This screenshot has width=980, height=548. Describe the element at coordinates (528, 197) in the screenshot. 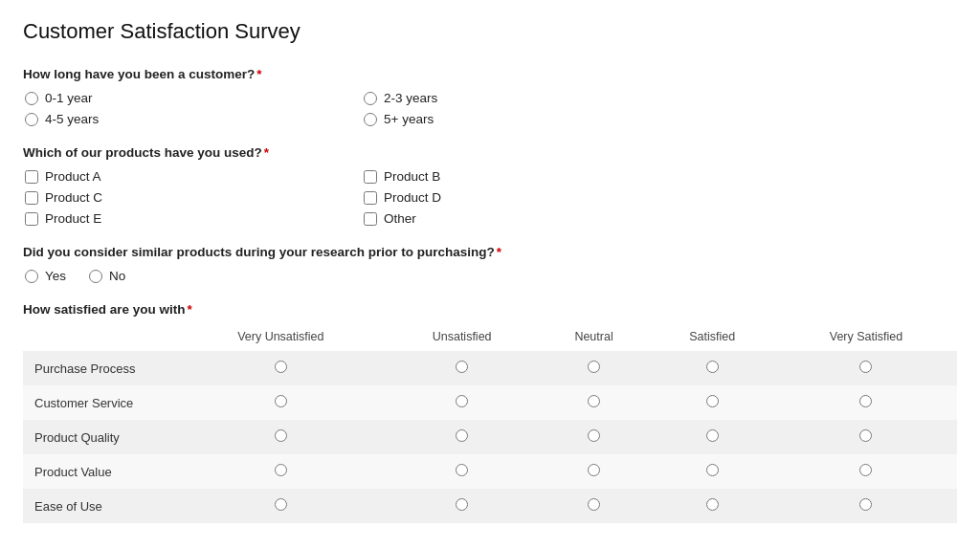

I see `product-option-d: Product D` at that location.